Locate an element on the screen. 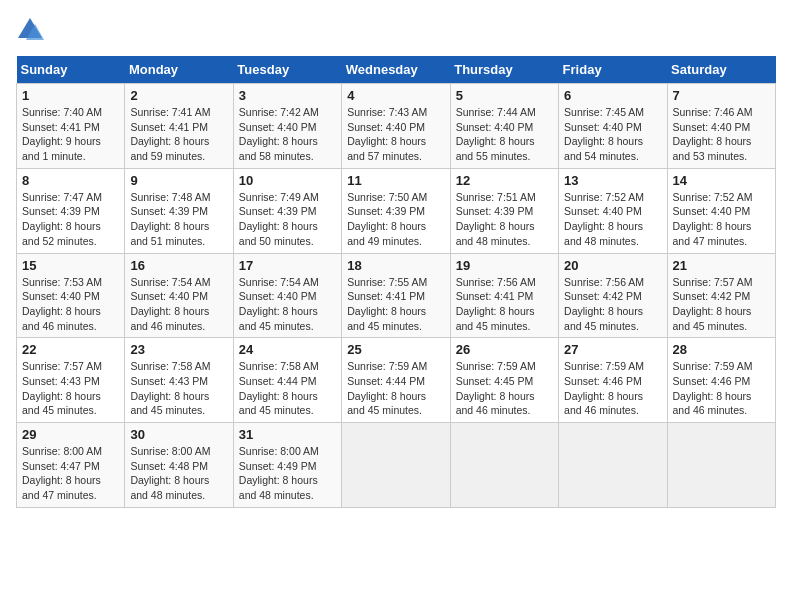 This screenshot has width=792, height=612. sunset-time: Sunset: 4:44 PM is located at coordinates (386, 381).